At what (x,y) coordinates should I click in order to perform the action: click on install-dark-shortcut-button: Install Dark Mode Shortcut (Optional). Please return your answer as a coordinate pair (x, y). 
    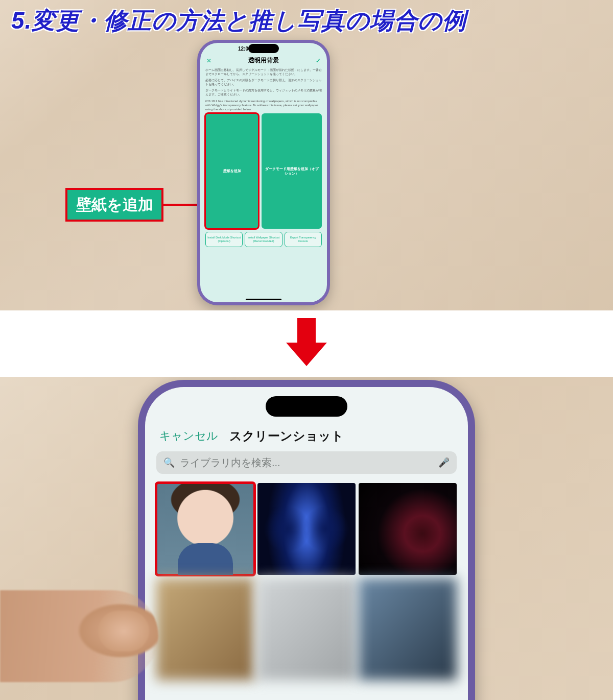
    Looking at the image, I should click on (224, 239).